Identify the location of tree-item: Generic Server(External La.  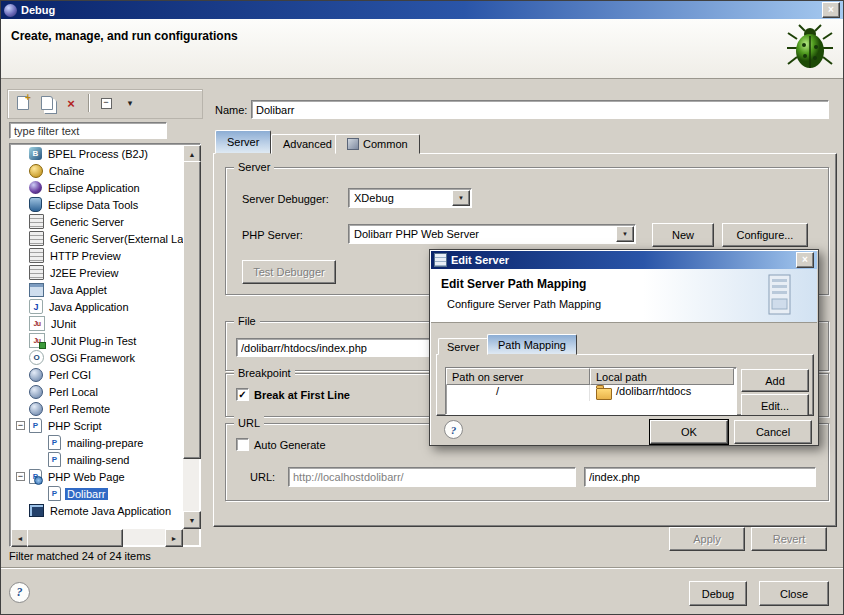
(97, 238).